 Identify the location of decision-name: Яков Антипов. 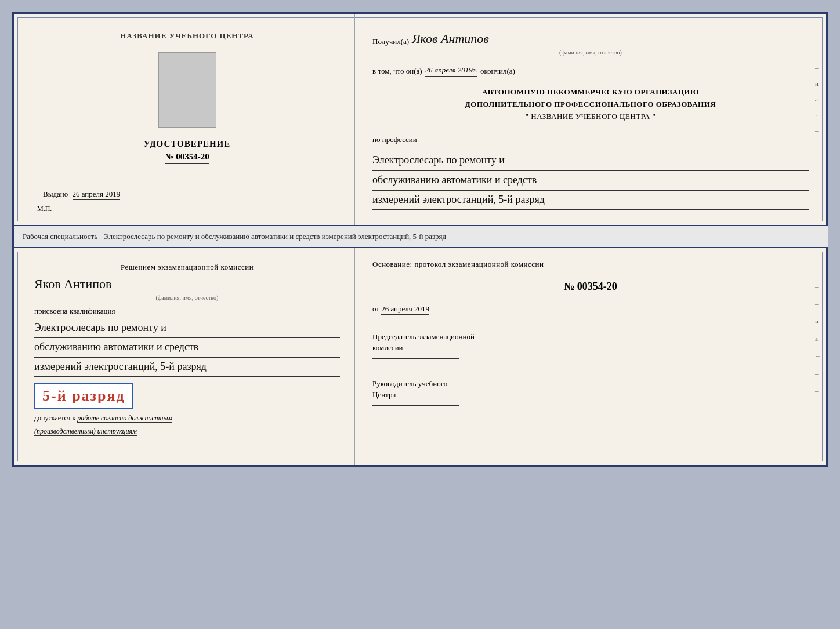
(187, 285).